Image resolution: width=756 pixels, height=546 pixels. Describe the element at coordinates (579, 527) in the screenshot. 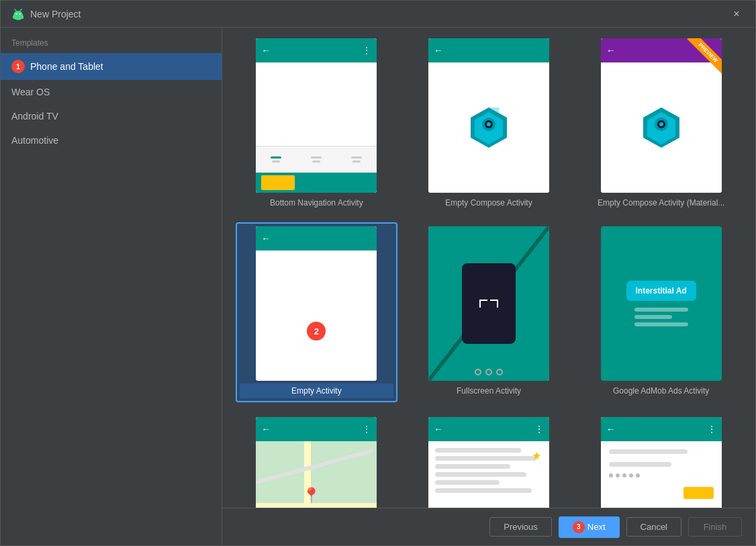

I see `next-badge: 3` at that location.